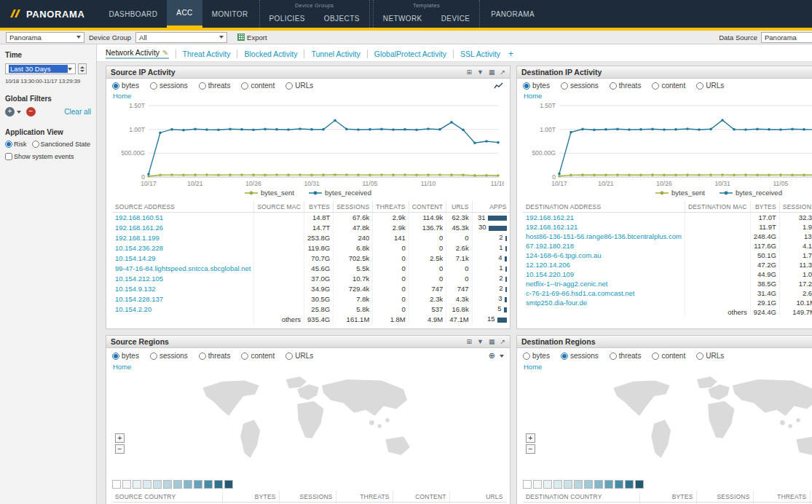 The width and height of the screenshot is (812, 504). I want to click on sanctioned-state-radio: Sanctioned State, so click(61, 144).